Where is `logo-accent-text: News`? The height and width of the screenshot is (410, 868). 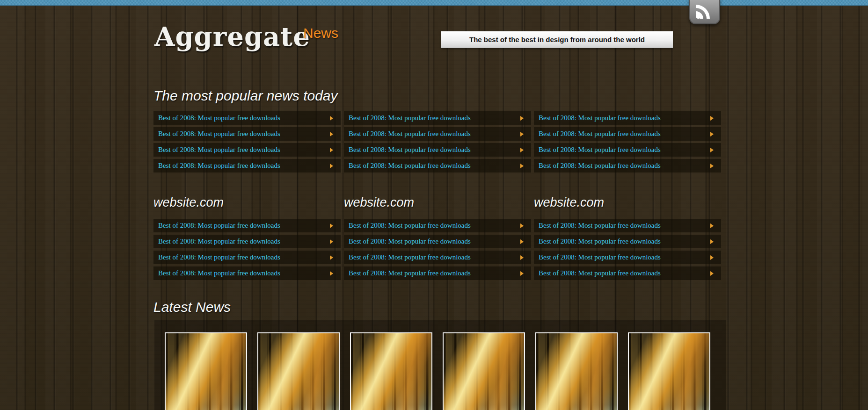
logo-accent-text: News is located at coordinates (321, 33).